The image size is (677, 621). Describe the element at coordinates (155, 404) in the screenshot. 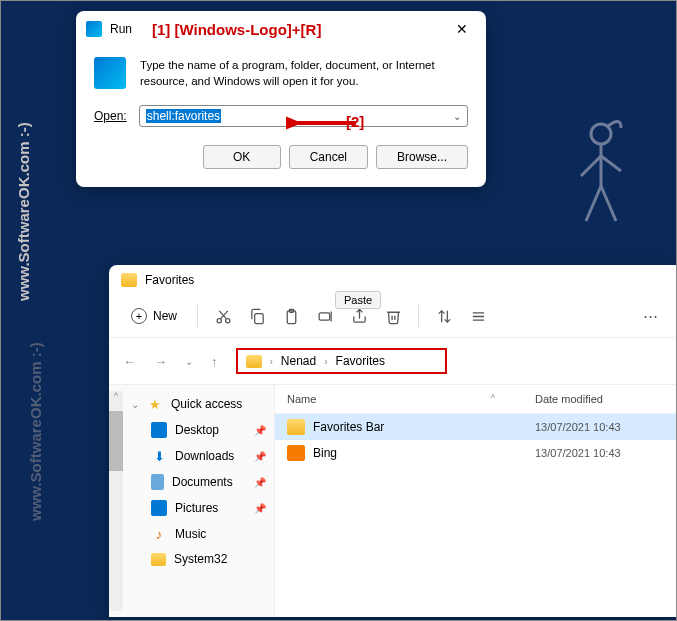

I see `star-icon: ★` at that location.